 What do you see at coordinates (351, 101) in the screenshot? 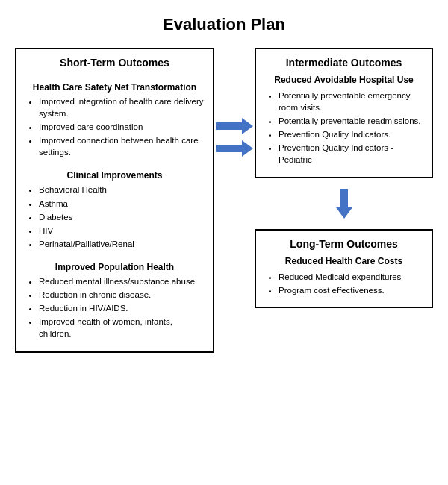
I see `list-item: Potentially preventable emergency room v…` at bounding box center [351, 101].